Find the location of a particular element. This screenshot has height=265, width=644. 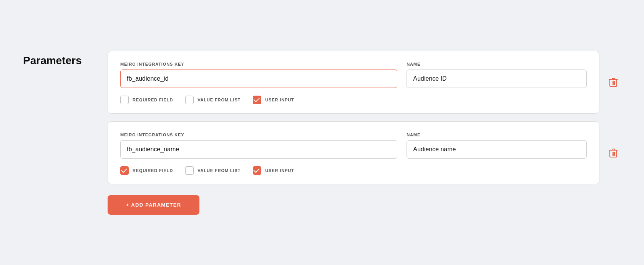

user-input-checkbox-2: USER INPUT is located at coordinates (274, 171).